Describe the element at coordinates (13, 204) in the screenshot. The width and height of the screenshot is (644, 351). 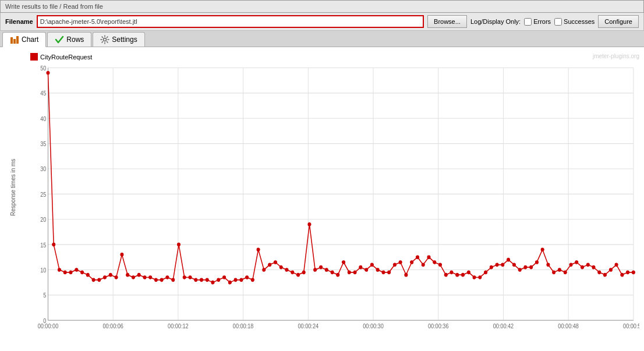
I see `y-axis-label: Response times in ms` at that location.